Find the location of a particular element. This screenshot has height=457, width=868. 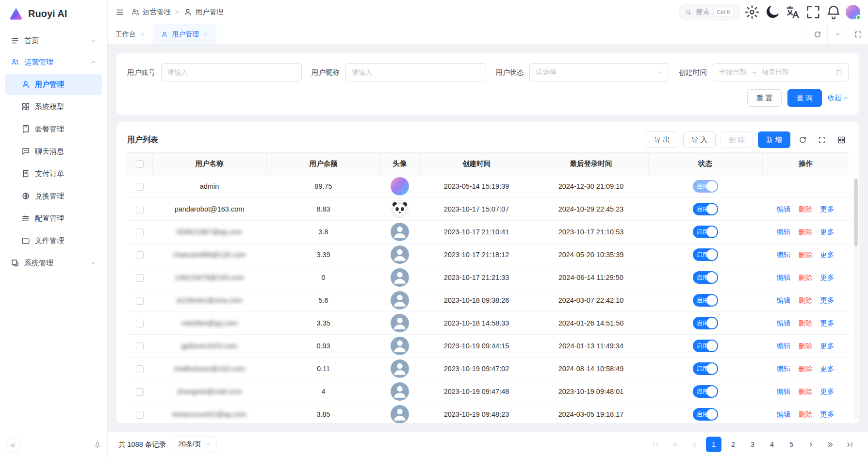

tabs-menu-button is located at coordinates (837, 34).